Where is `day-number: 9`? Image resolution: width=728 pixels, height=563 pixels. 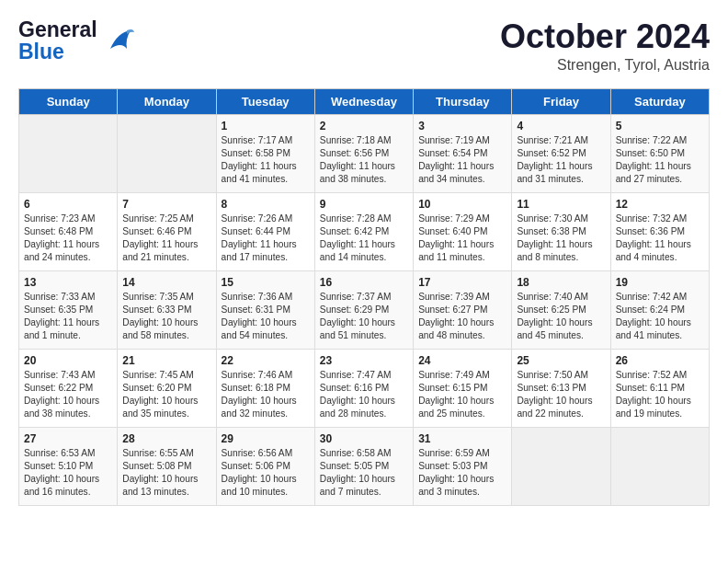
day-number: 9 is located at coordinates (364, 204).